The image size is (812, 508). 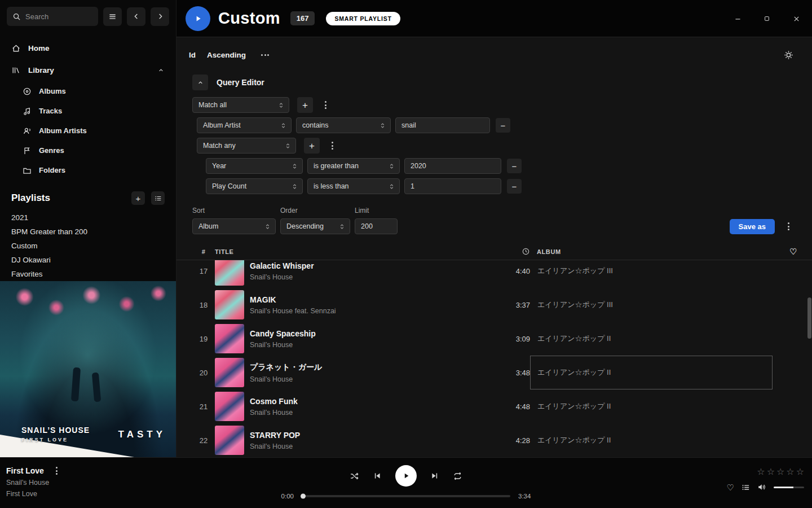 I want to click on table-row: 19 Candy Spaceship Snail’s House 3:09 エイ…, so click(x=494, y=339).